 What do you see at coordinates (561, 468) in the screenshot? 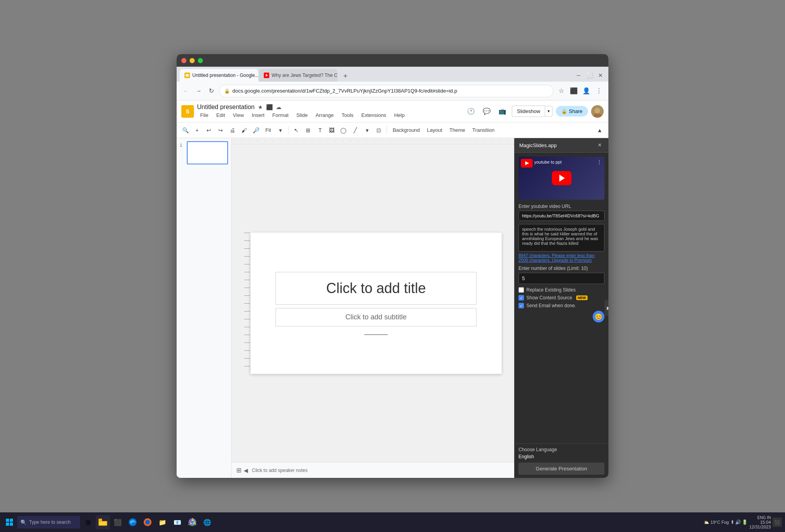
I see `generate-presentation-button: Generate Presentation` at bounding box center [561, 468].